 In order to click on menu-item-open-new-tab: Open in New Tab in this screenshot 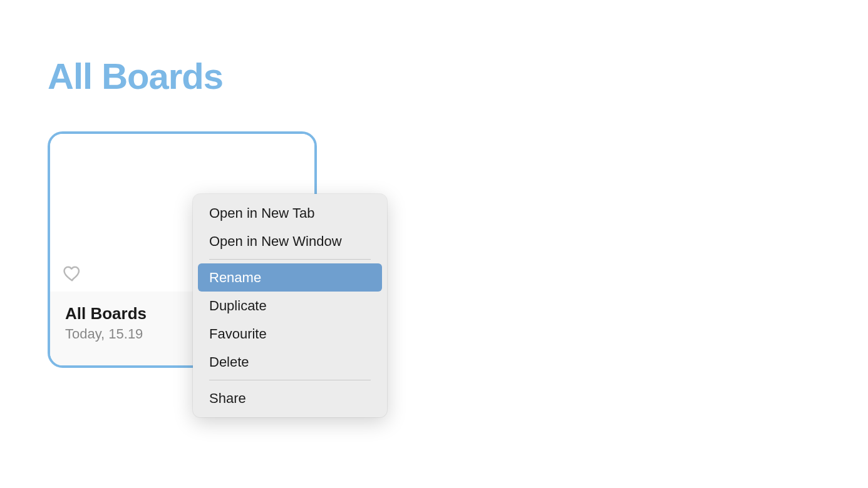, I will do `click(290, 213)`.